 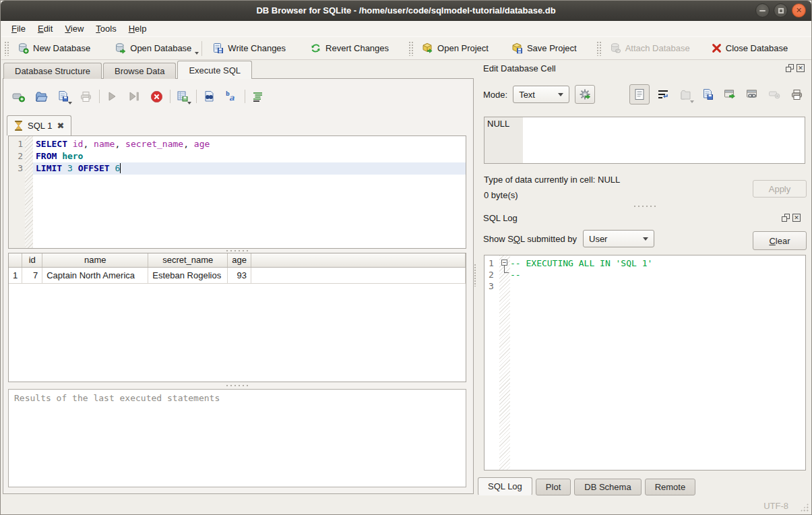 What do you see at coordinates (644, 140) in the screenshot?
I see `cell-content-editor: NULL` at bounding box center [644, 140].